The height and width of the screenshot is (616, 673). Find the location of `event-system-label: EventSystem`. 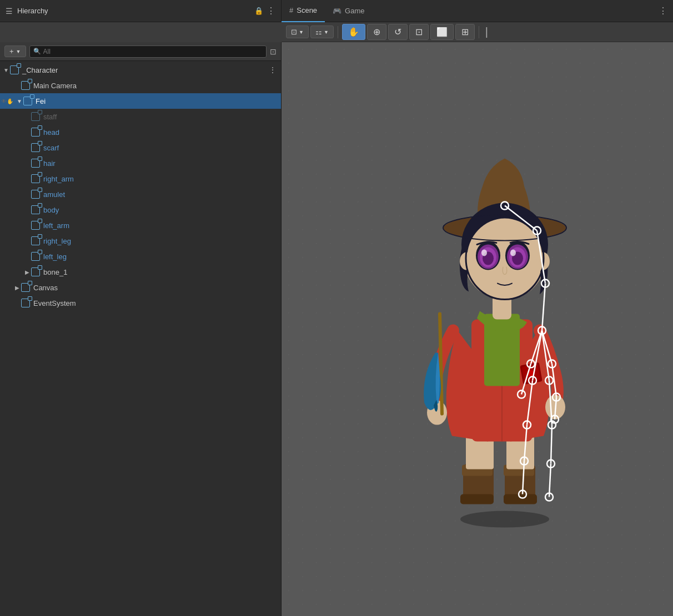

event-system-label: EventSystem is located at coordinates (54, 303).